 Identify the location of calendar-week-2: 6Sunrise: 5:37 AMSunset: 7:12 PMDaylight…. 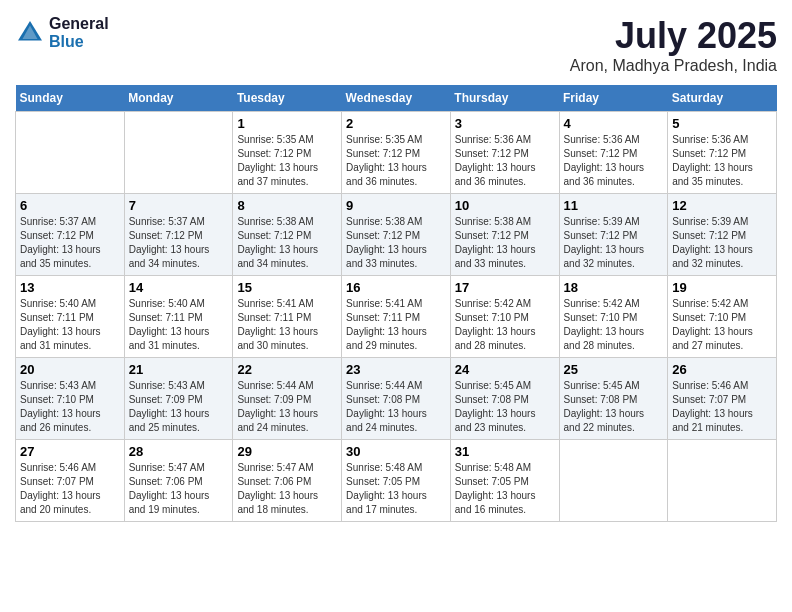
(396, 235).